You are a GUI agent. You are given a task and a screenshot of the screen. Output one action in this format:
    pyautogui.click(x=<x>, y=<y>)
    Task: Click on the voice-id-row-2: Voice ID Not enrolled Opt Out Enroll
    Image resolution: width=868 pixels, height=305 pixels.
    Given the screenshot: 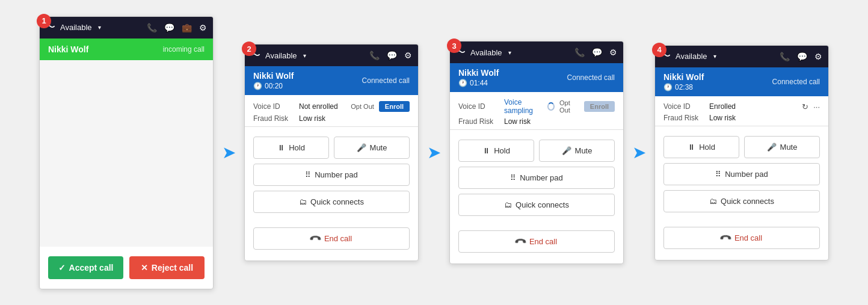 What is the action you would take?
    pyautogui.click(x=331, y=106)
    